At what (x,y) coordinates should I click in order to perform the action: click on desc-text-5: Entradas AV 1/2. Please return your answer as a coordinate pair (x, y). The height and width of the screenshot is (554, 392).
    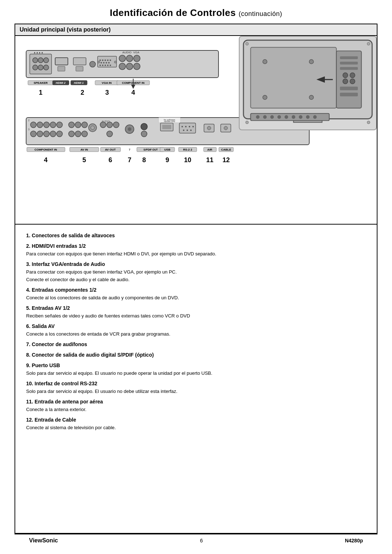
    Looking at the image, I should click on (51, 308).